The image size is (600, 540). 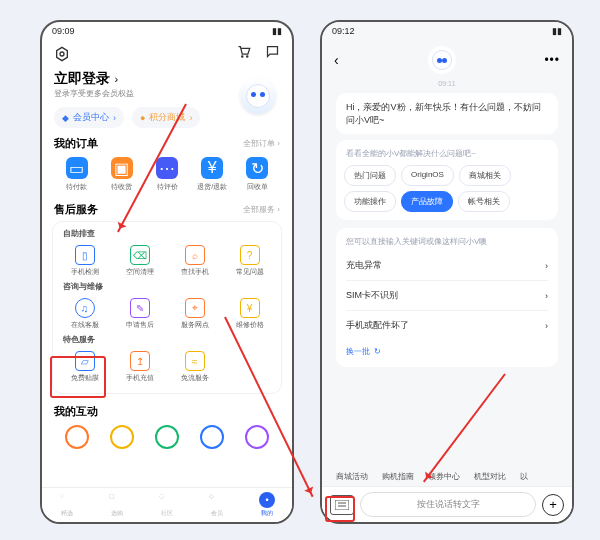 I want to click on voice-input: 按住说话转文字, so click(x=448, y=504).